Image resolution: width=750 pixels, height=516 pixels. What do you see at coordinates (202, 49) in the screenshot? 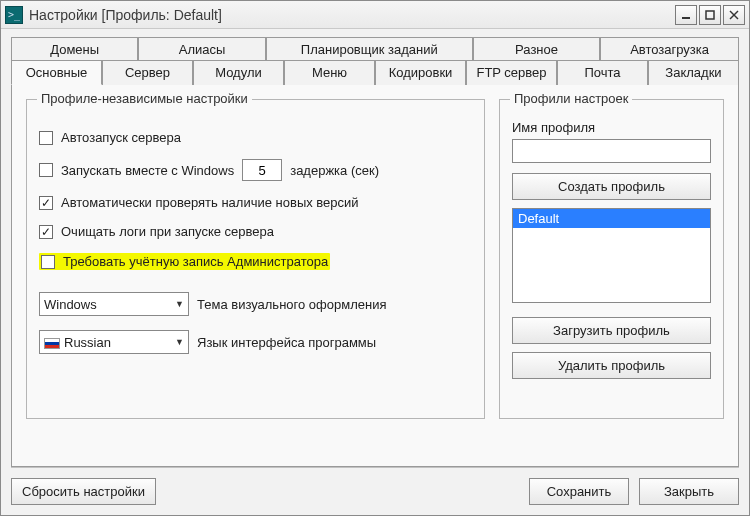
I see `tab-aliases: Алиасы` at bounding box center [202, 49].